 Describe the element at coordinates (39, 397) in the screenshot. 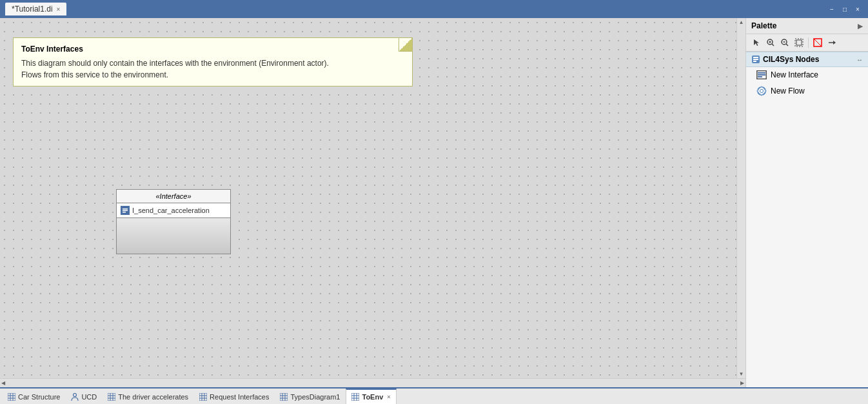

I see `tab-car-structure-label: Car Structure` at that location.